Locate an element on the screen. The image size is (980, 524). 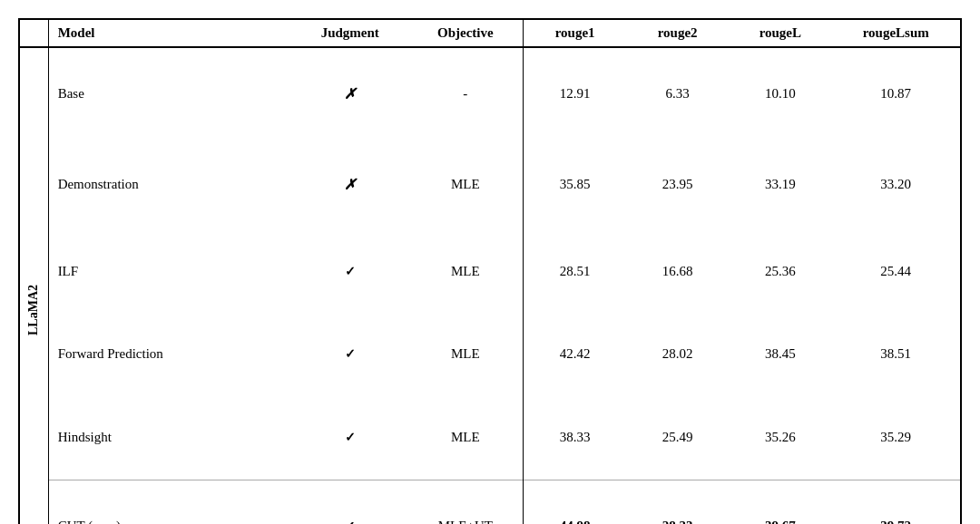
cut-rougeL-cell: 39.67 is located at coordinates (780, 502).